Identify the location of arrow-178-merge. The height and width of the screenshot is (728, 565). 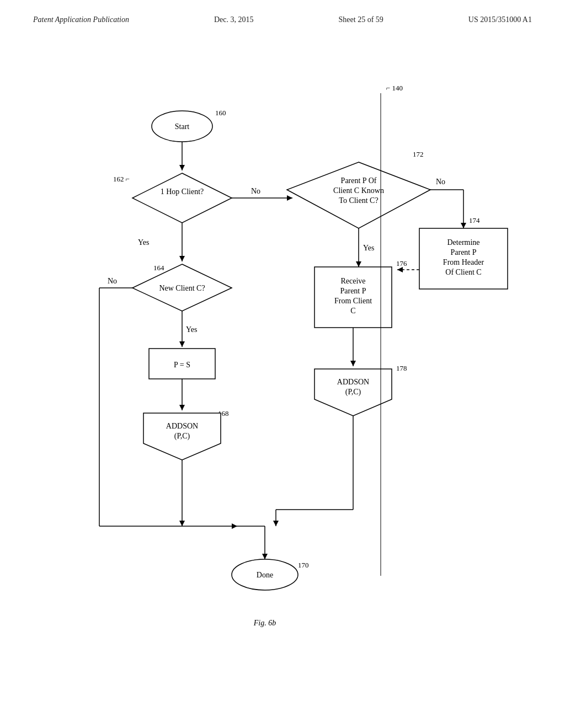
(276, 523).